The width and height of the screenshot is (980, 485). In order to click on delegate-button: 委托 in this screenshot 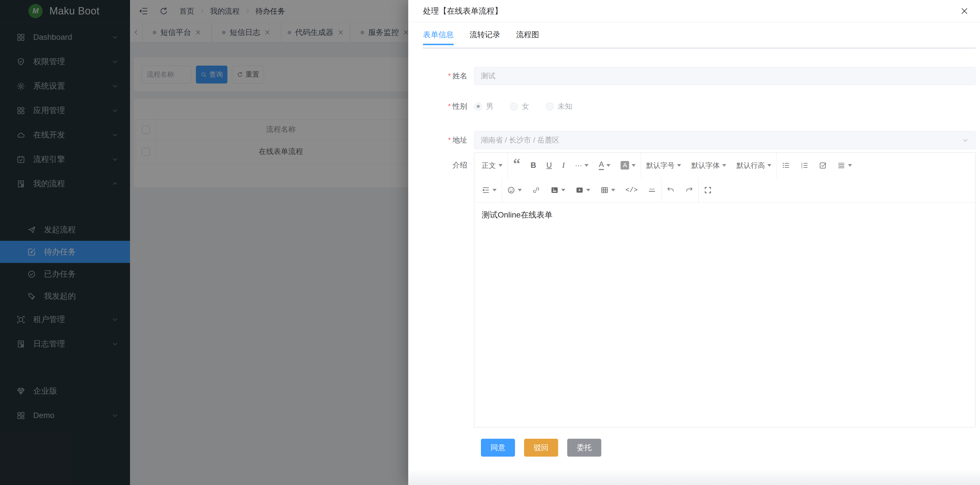, I will do `click(584, 447)`.